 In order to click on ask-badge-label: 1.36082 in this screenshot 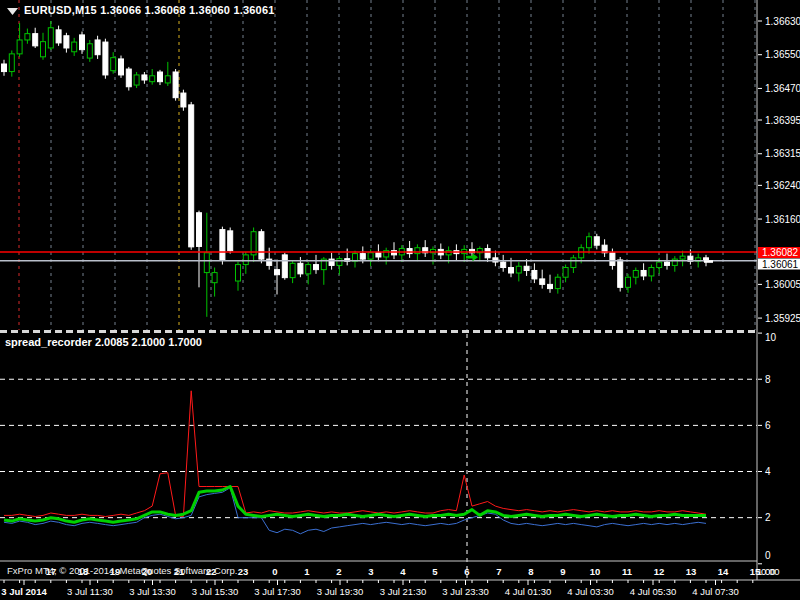, I will do `click(780, 252)`.